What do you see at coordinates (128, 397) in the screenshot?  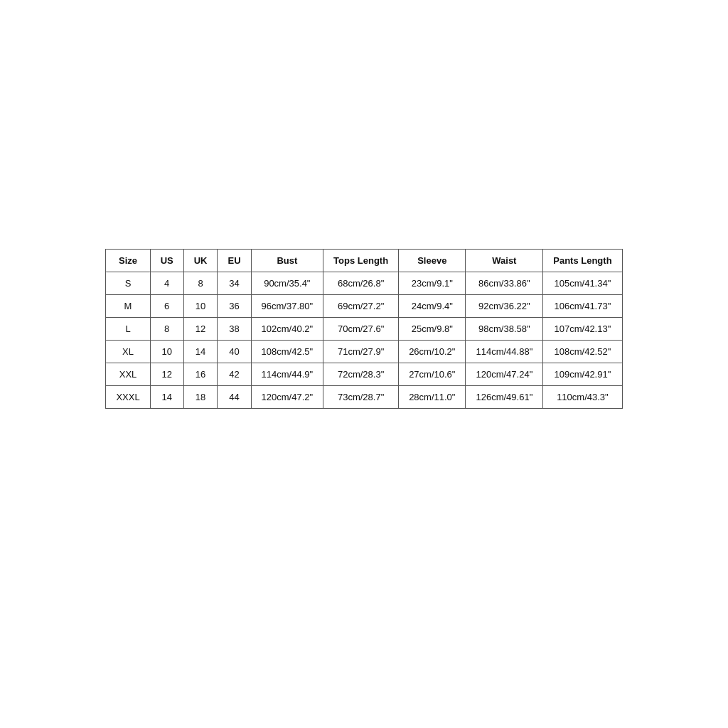 I see `cell-size: XXXL` at bounding box center [128, 397].